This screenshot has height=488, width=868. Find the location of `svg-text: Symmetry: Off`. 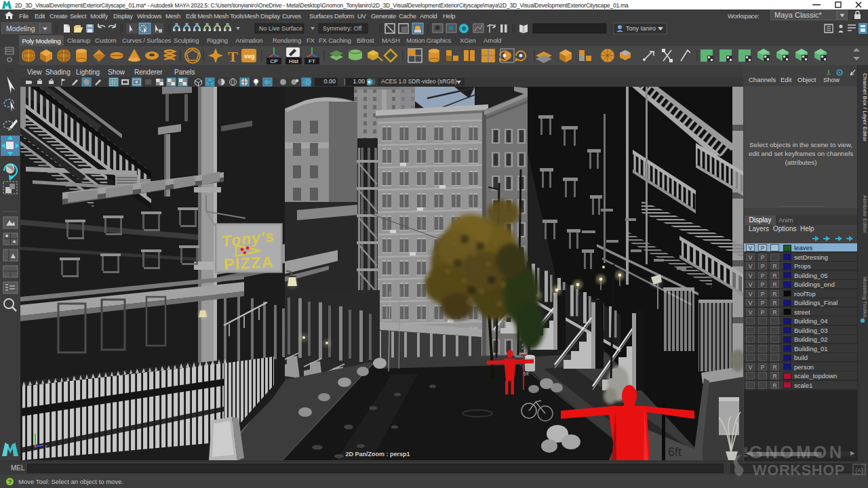

svg-text: Symmetry: Off is located at coordinates (342, 28).